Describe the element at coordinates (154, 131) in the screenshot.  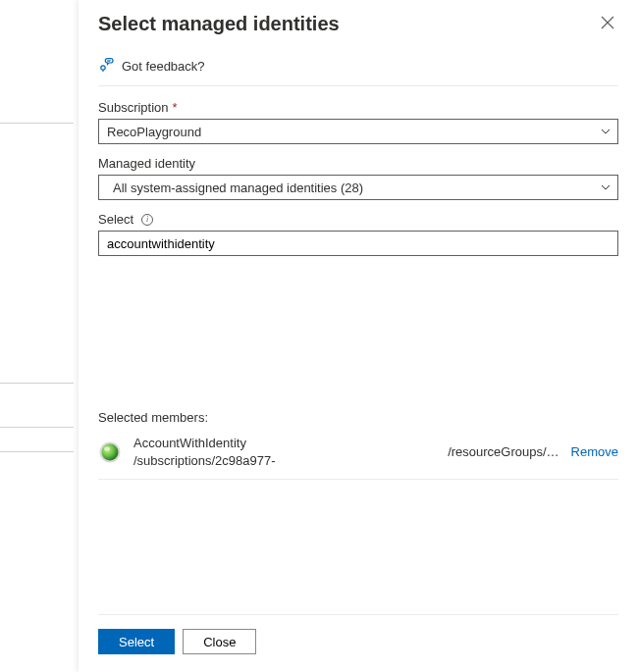
I see `subscription-value: RecoPlayground` at that location.